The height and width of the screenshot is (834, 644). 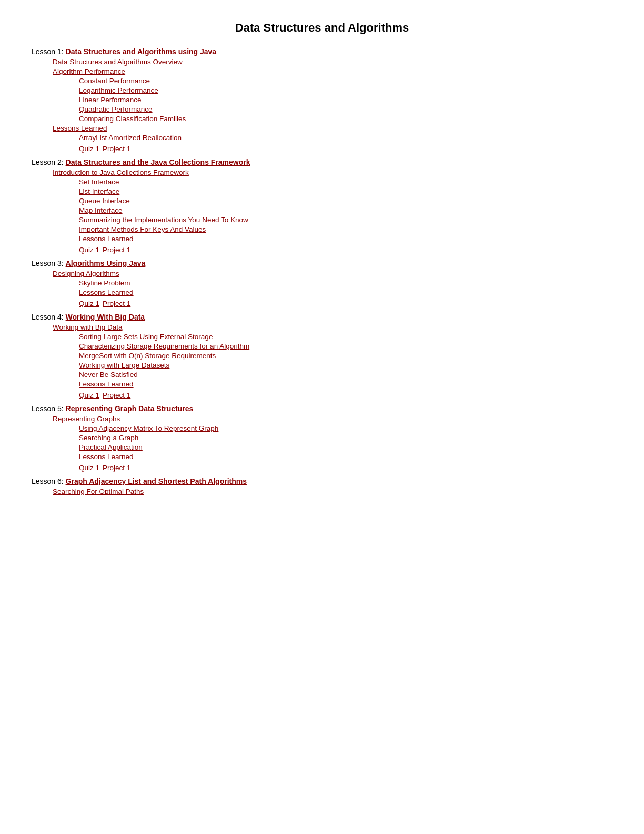 What do you see at coordinates (89, 148) in the screenshot?
I see `quiz-link-lesson1: Quiz 1` at bounding box center [89, 148].